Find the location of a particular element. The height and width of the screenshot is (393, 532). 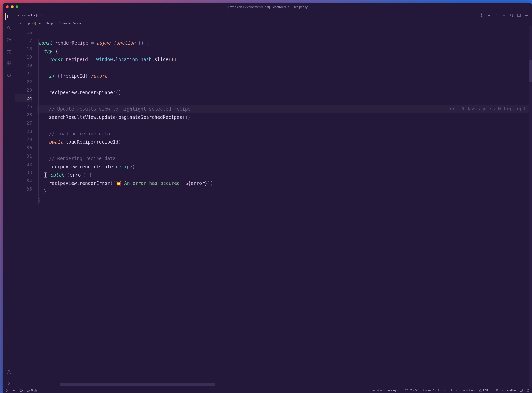

breadcrumbs: src › js › {} controller.js › renderReci… is located at coordinates (274, 23).